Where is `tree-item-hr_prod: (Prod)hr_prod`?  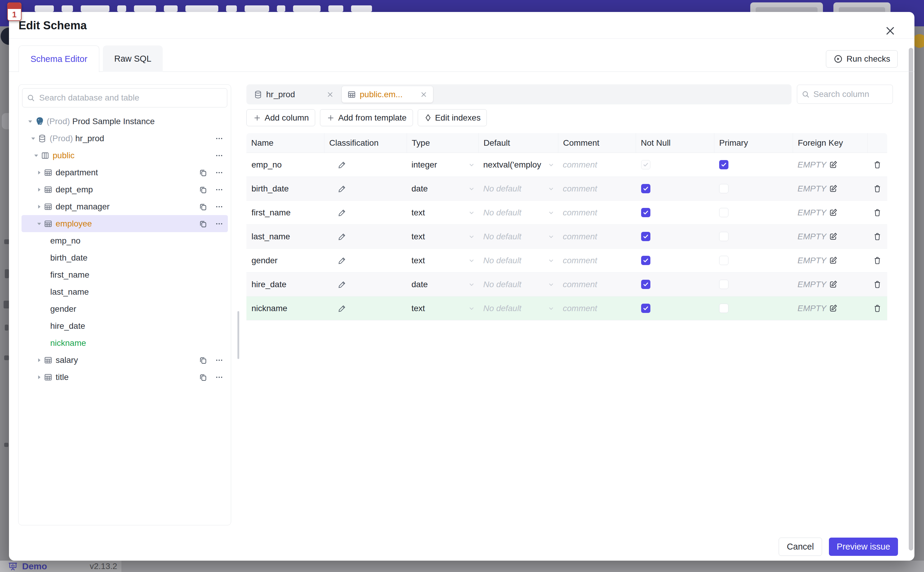 tree-item-hr_prod: (Prod)hr_prod is located at coordinates (125, 138).